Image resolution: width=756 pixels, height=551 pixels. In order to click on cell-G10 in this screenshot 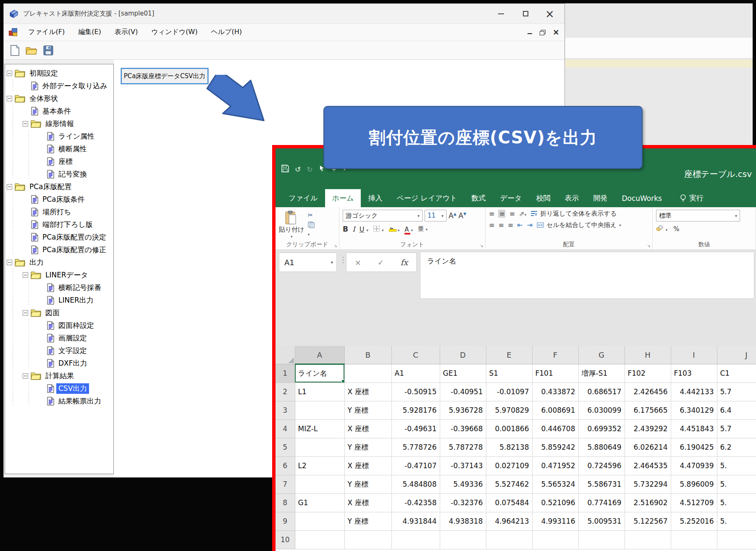, I will do `click(601, 540)`.